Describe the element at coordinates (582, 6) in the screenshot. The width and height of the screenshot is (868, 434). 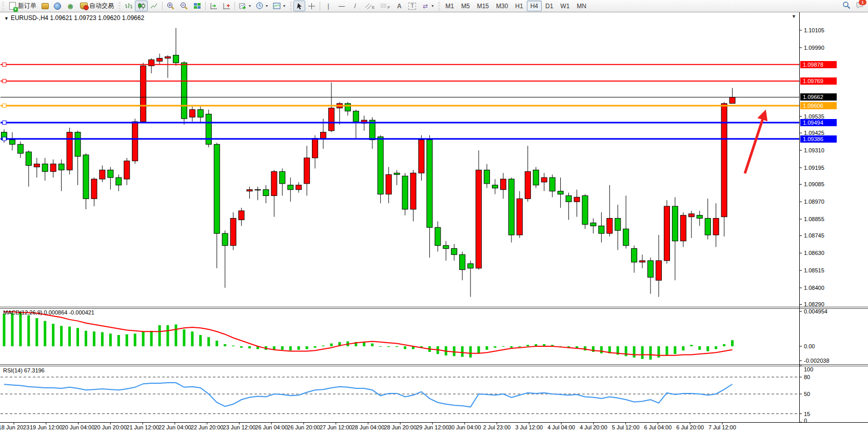
I see `timeframe-mn-button: MN` at that location.